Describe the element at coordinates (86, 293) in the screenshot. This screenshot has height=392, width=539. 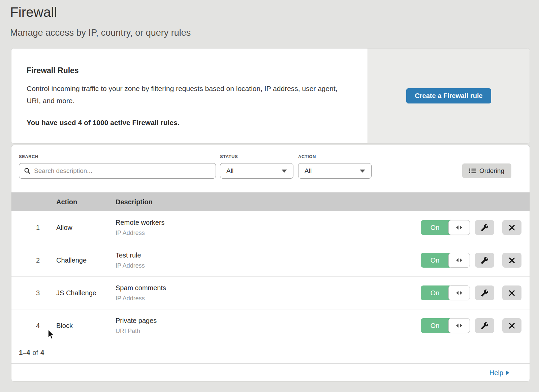
I see `rule-action: JS Challenge` at that location.